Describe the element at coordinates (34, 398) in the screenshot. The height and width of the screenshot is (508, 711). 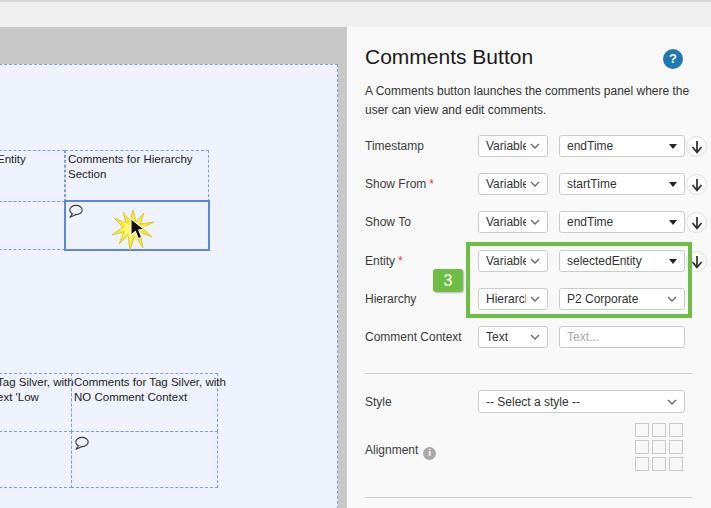
I see `cell-text-line2: ext 'Low` at that location.